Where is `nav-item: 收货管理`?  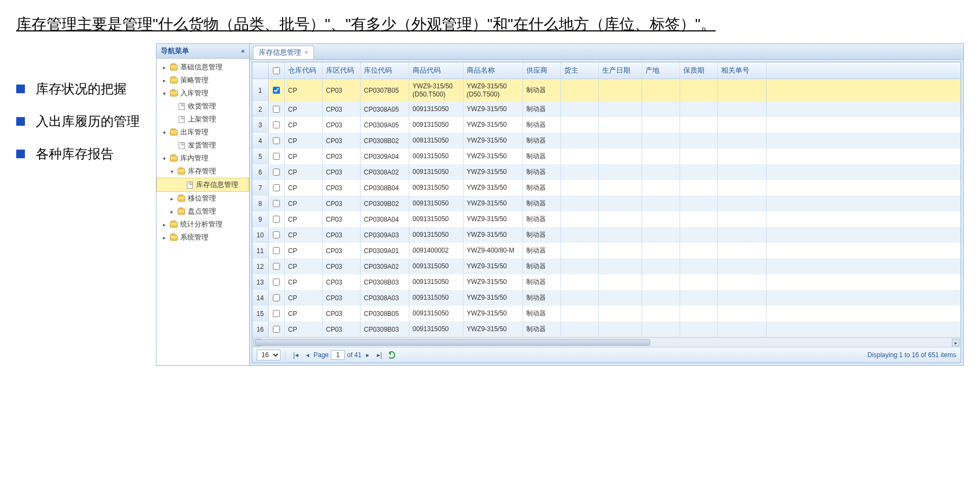 nav-item: 收货管理 is located at coordinates (202, 106).